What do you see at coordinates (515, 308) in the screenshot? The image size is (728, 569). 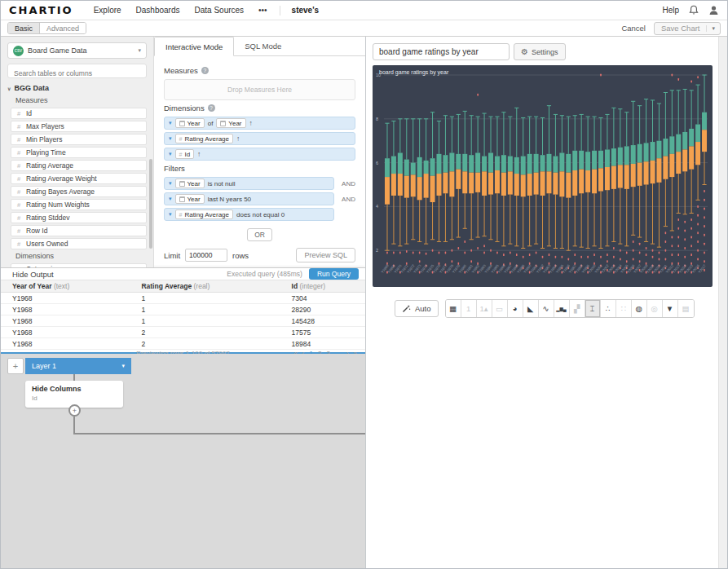 I see `pie-chart-icon: ◕` at bounding box center [515, 308].